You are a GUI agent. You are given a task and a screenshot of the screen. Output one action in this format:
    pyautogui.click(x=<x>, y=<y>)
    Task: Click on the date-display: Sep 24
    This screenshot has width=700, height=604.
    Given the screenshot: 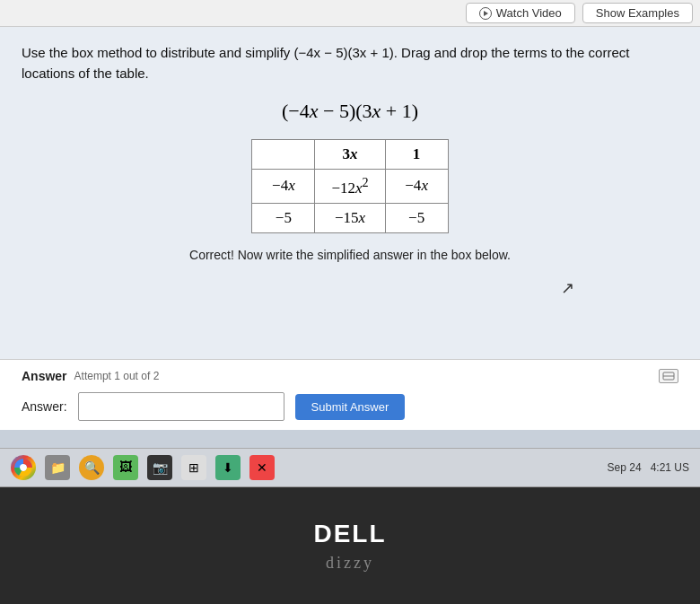 What is the action you would take?
    pyautogui.click(x=625, y=468)
    